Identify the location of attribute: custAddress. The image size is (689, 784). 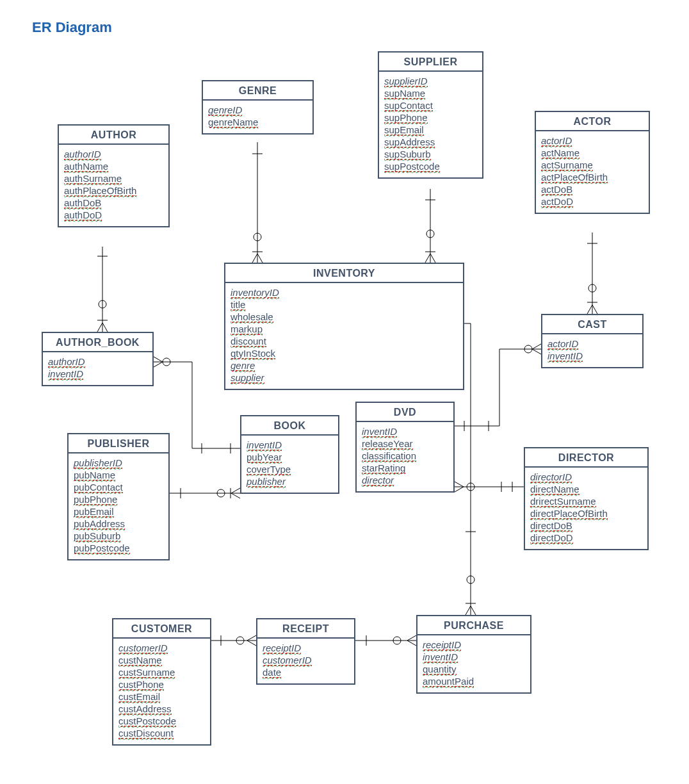
(145, 709).